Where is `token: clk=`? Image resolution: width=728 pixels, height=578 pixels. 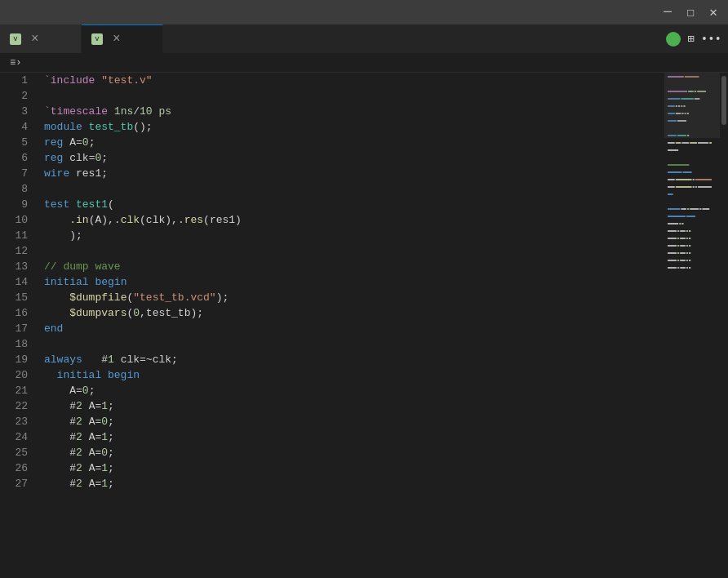
token: clk= is located at coordinates (131, 359).